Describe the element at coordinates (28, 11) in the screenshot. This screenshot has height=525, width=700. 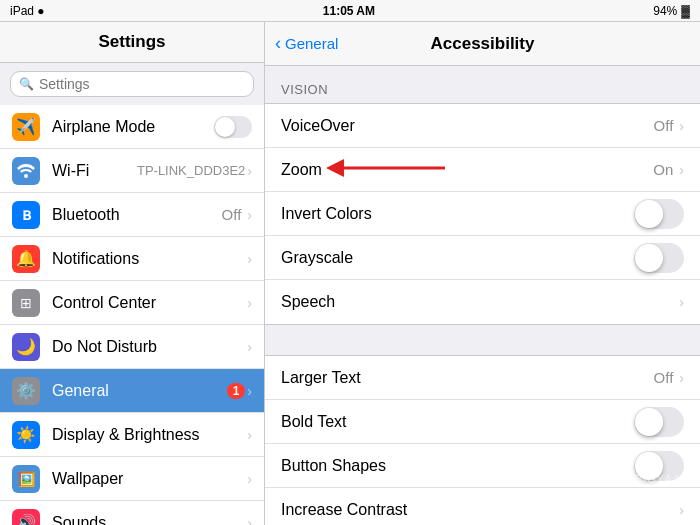
I see `ipad-label: iPad ●` at that location.